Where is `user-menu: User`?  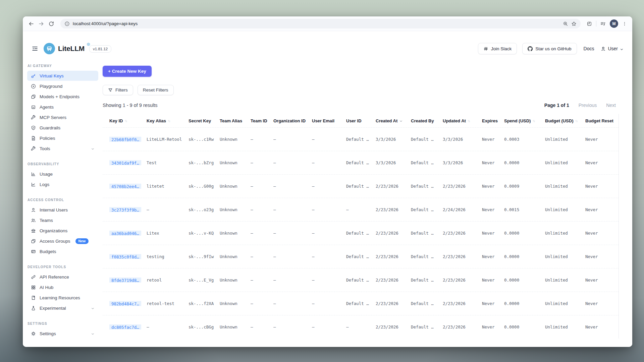 user-menu: User is located at coordinates (612, 49).